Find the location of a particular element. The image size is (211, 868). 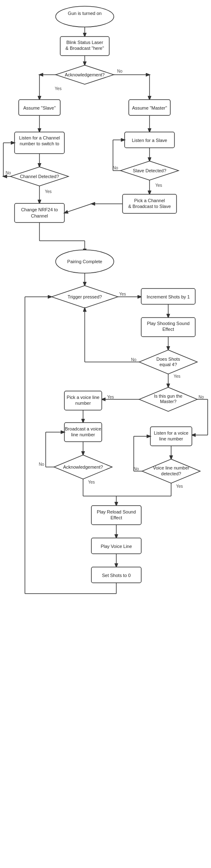

master-label: Assume "Master" is located at coordinates (150, 108).